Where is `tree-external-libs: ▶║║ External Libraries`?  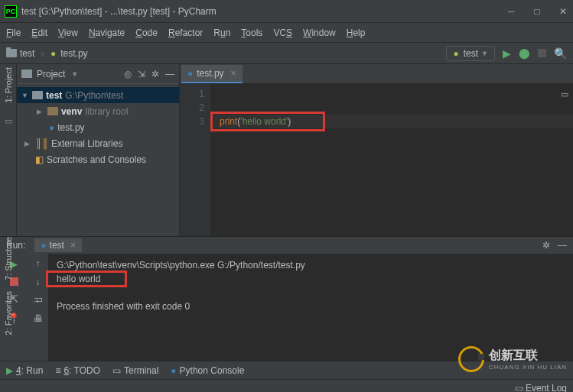
tree-external-libs: ▶║║ External Libraries is located at coordinates (98, 144).